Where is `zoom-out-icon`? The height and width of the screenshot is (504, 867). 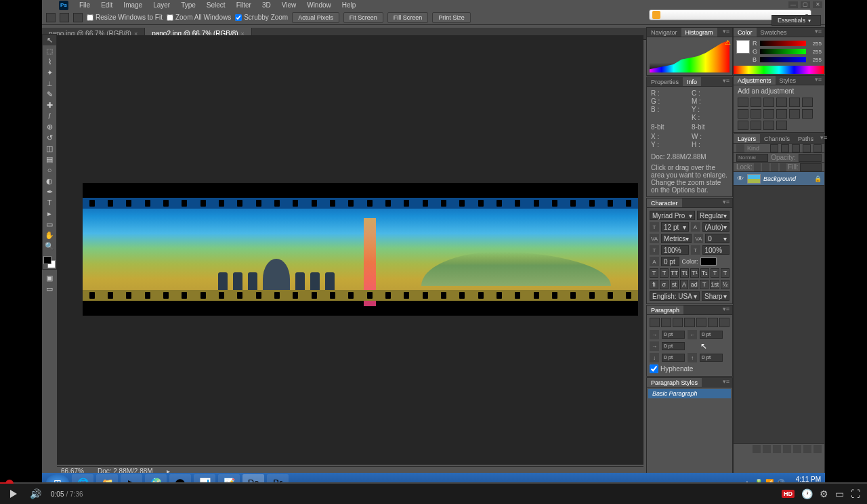 zoom-out-icon is located at coordinates (78, 18).